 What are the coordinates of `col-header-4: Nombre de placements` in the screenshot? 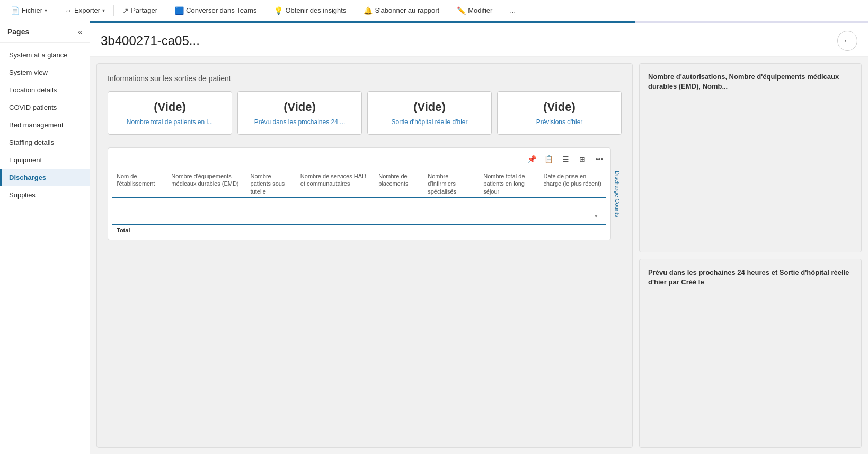 It's located at (398, 184).